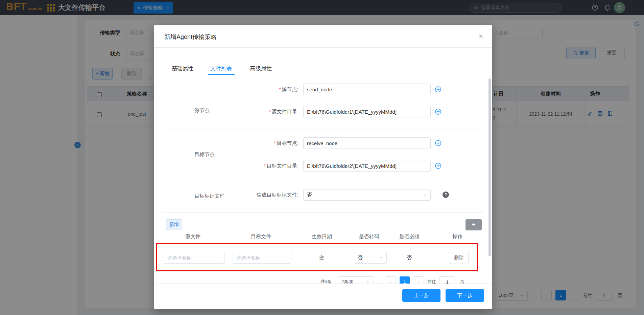  I want to click on col-operation: 操作, so click(457, 237).